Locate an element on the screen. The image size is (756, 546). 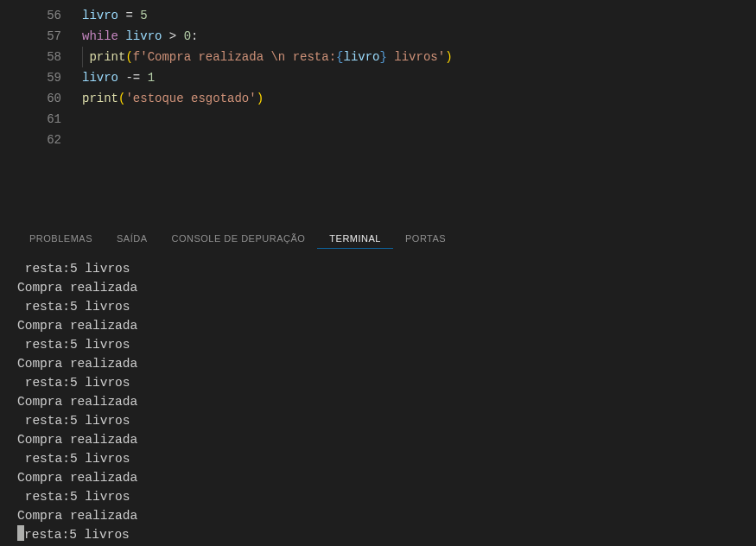
line-number: 56 is located at coordinates (41, 16).